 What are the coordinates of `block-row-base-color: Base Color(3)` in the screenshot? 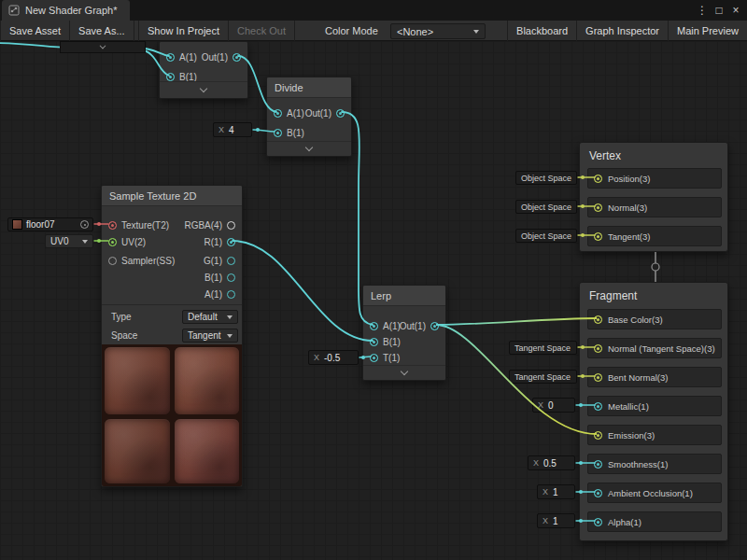 It's located at (655, 319).